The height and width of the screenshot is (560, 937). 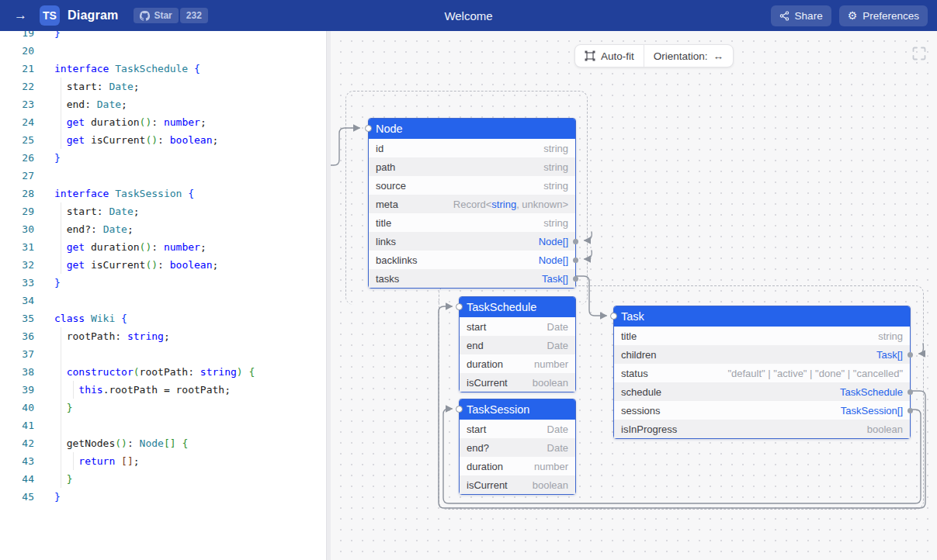 I want to click on code-line: 34, so click(x=163, y=301).